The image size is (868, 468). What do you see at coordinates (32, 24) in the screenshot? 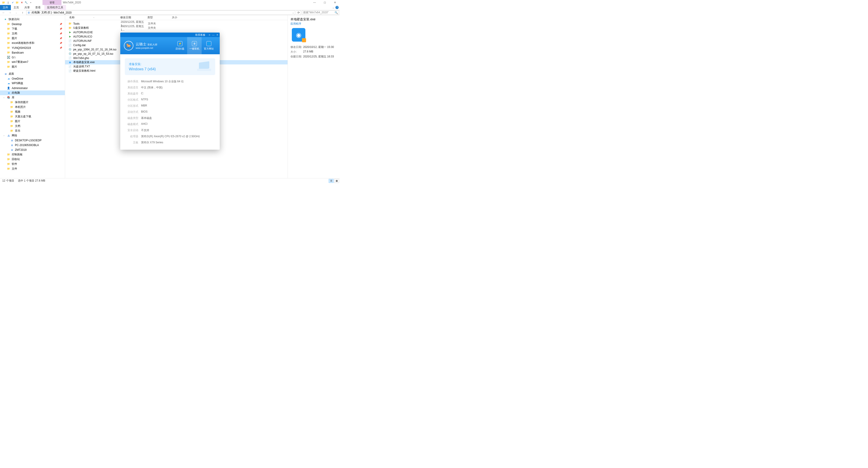
I see `nav-quick-item: 📁Desktop📌` at bounding box center [32, 24].